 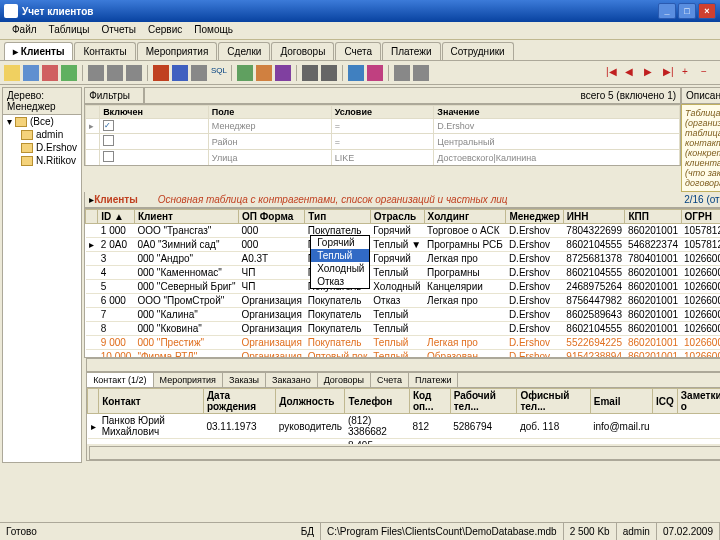 I want to click on status-db-label: БД, so click(x=308, y=532).